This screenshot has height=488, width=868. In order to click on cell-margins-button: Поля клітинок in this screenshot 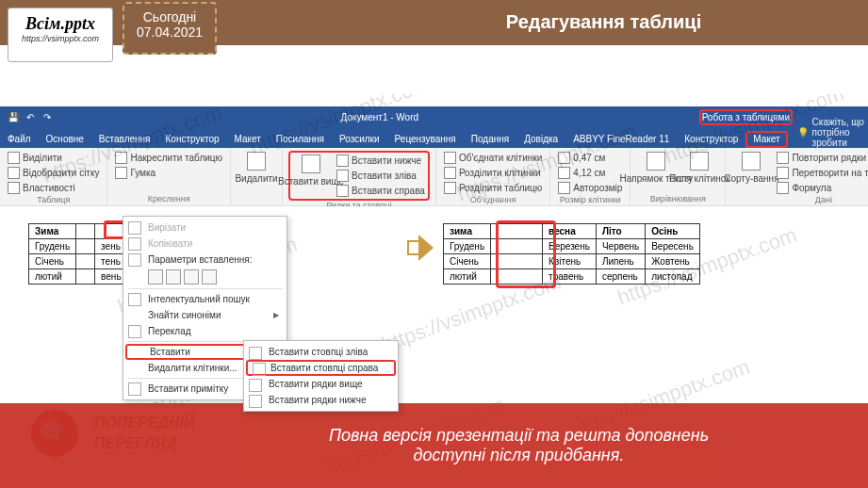, I will do `click(699, 168)`.